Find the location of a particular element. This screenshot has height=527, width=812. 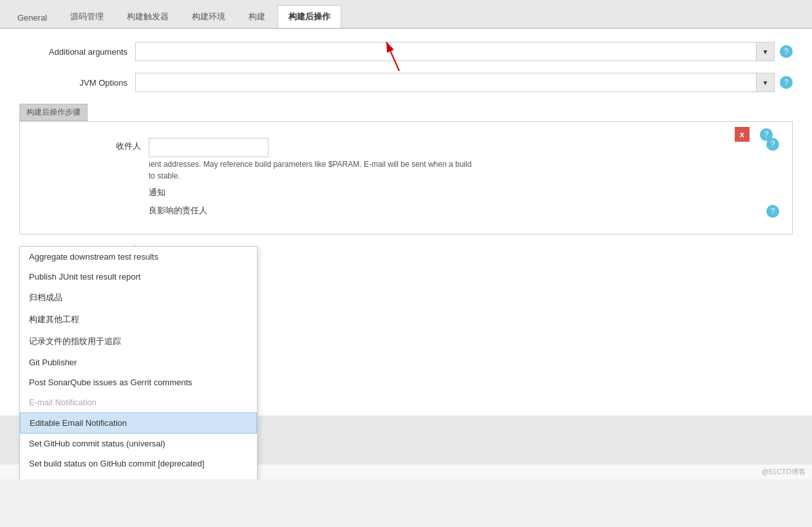

dropdown-item-2: 归档成品 is located at coordinates (138, 298).